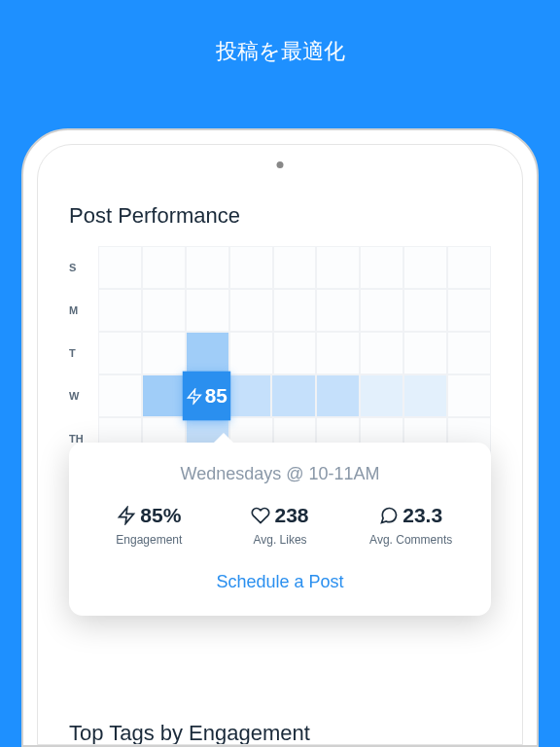 The width and height of the screenshot is (560, 747). What do you see at coordinates (280, 165) in the screenshot?
I see `camera-dot` at bounding box center [280, 165].